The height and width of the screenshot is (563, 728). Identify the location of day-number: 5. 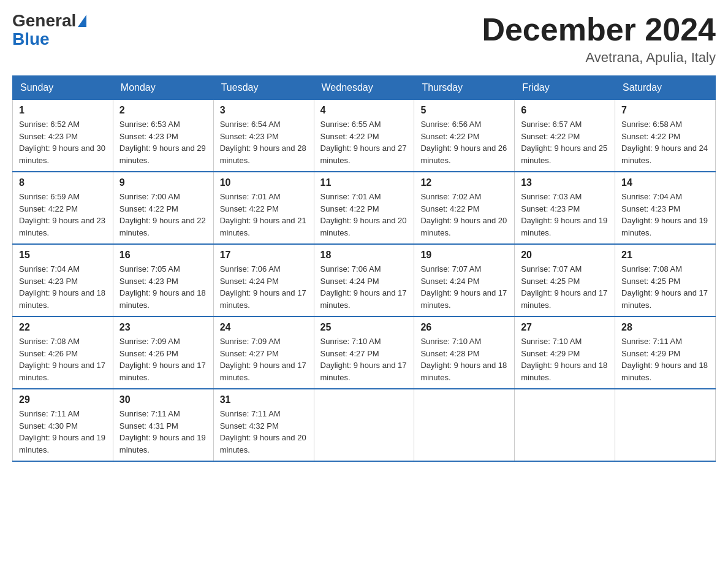
(464, 110).